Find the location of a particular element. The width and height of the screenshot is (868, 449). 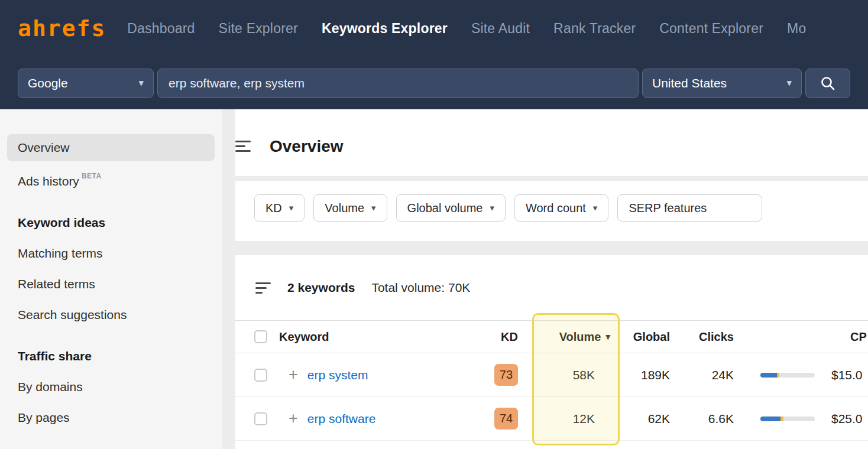

col-keyword: Keyword is located at coordinates (373, 337).